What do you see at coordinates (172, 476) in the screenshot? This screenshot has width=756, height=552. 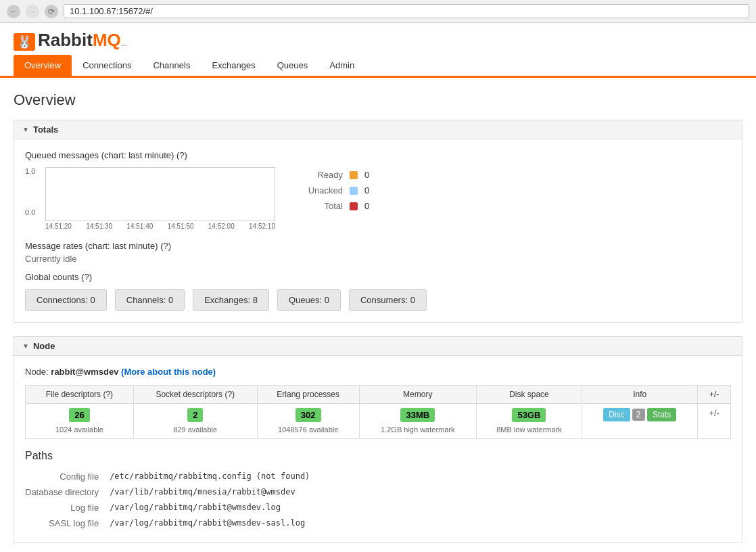 I see `paths-row-config: Config file /etc/rabbitmq/rabbitmq.confi…` at bounding box center [172, 476].